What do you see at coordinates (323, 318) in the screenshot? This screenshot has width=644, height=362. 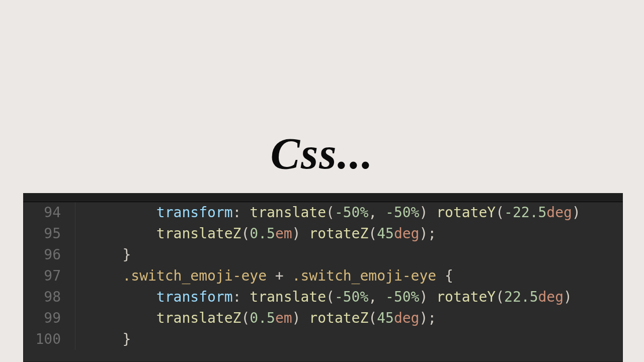 I see `code-line: 99 translateZ(0.5em) rotateZ(45deg);` at bounding box center [323, 318].